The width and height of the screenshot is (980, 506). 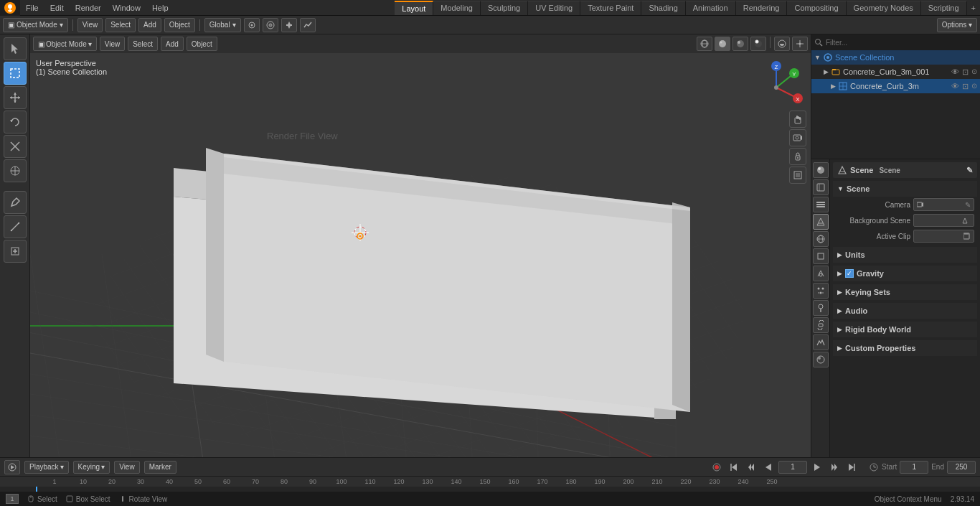 I want to click on step-forward-btn, so click(x=834, y=467).